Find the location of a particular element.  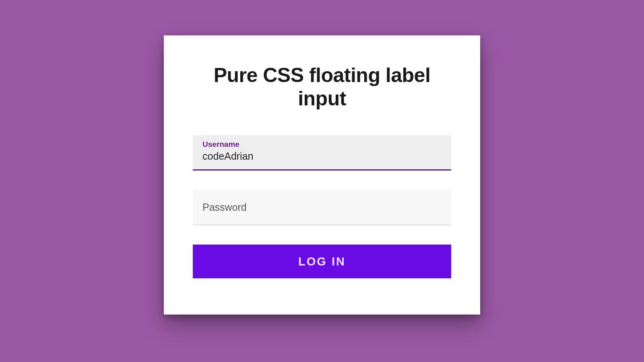

username-label: Username is located at coordinates (322, 144).